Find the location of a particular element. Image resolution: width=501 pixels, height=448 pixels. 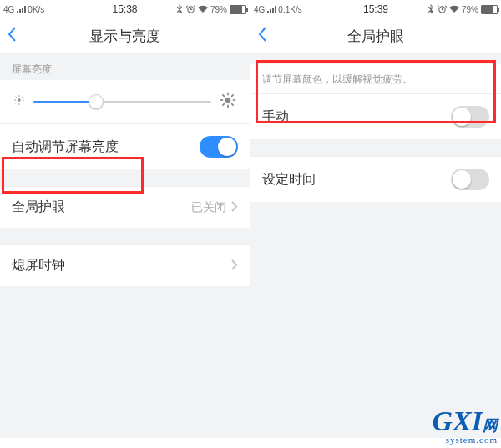

data-speed: 0K/s is located at coordinates (36, 10).